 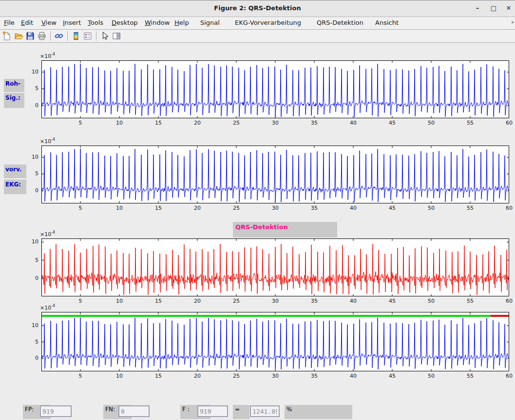 I want to click on f-input, so click(x=212, y=411).